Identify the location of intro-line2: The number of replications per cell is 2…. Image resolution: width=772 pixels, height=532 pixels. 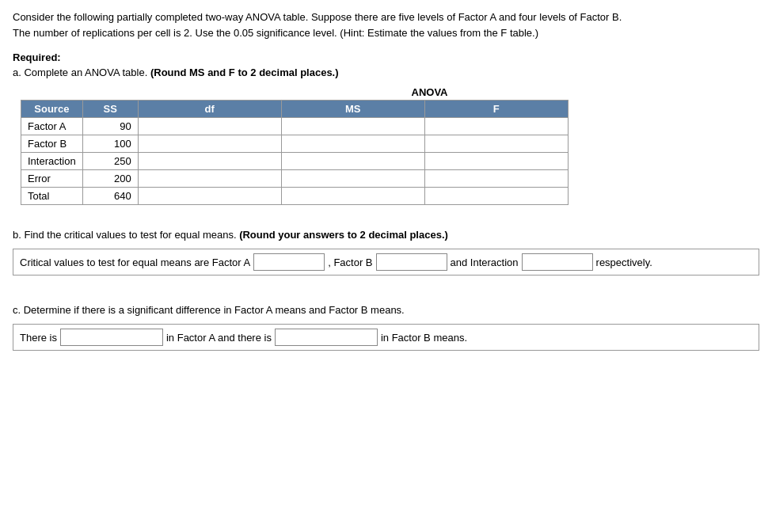
(276, 33).